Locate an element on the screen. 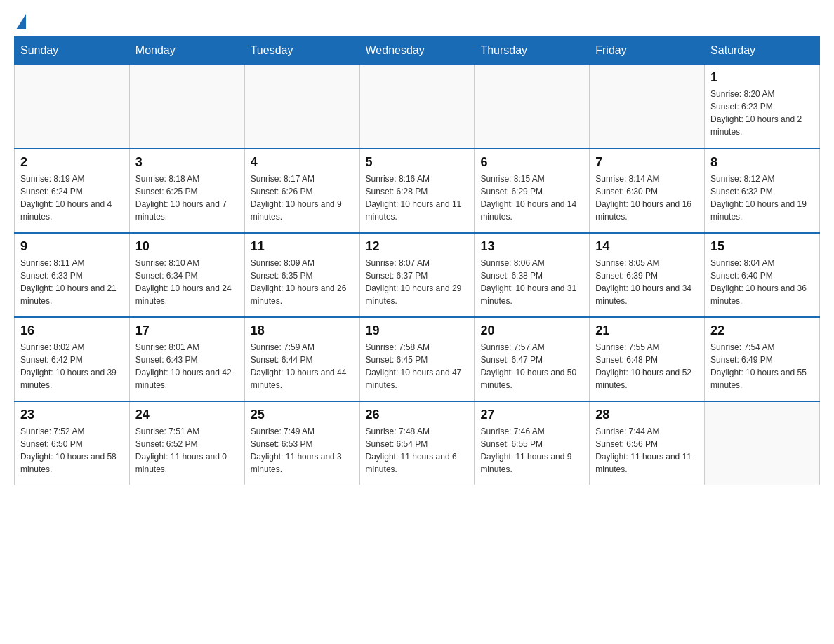  calendar-cell: 1Sunrise: 8:20 AMSunset: 6:23 PMDaylight… is located at coordinates (762, 107).